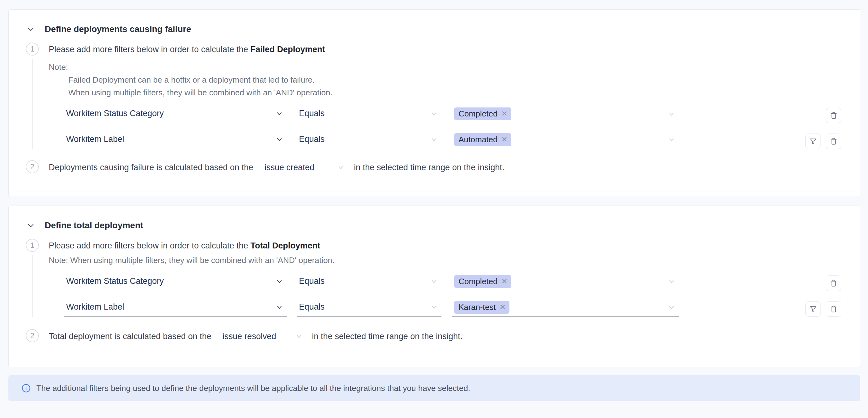 This screenshot has height=418, width=868. What do you see at coordinates (477, 307) in the screenshot?
I see `value-tag-label: Karan-test` at bounding box center [477, 307].